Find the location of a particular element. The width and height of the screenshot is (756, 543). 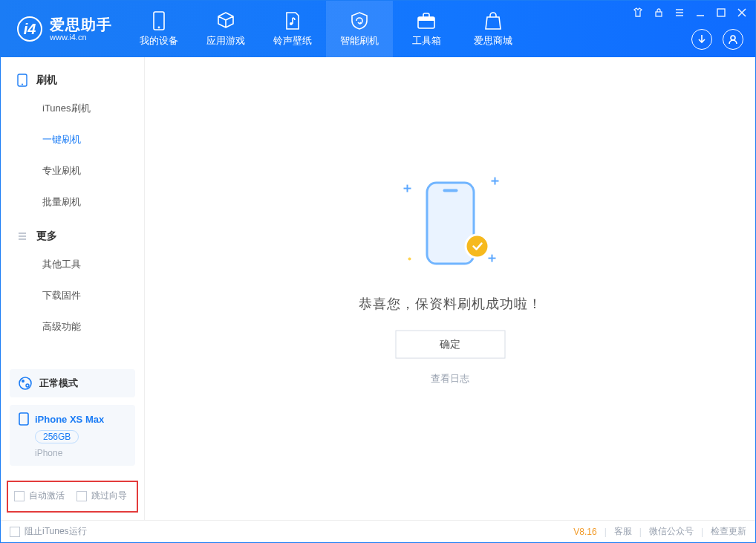

app-title: 爱思助手 is located at coordinates (81, 25).